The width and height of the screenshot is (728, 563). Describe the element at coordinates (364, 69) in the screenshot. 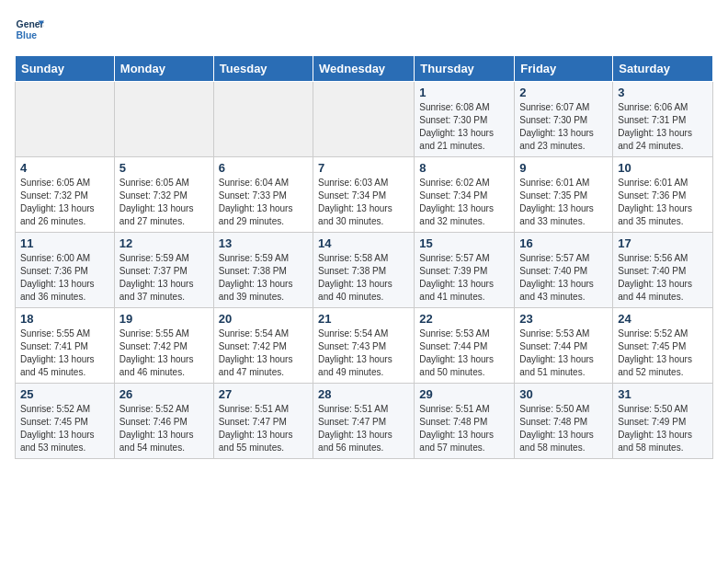

I see `weekday-header-wednesday: Wednesday` at that location.